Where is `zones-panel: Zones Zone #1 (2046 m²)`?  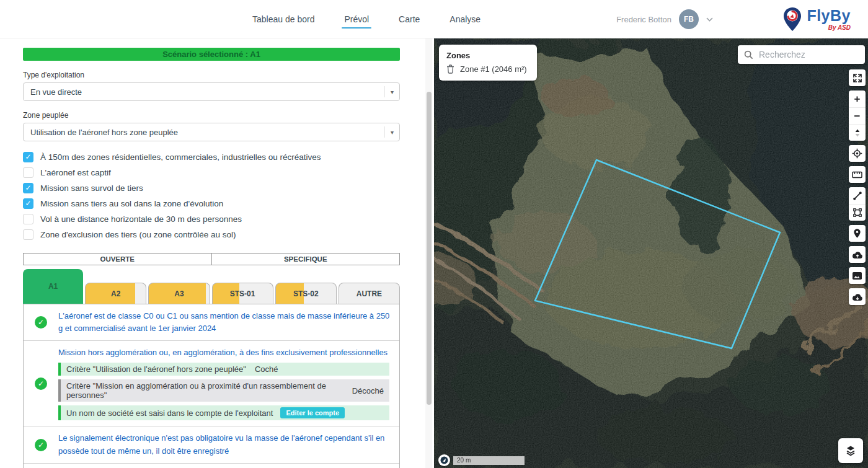
zones-panel: Zones Zone #1 (2046 m²) is located at coordinates (488, 63).